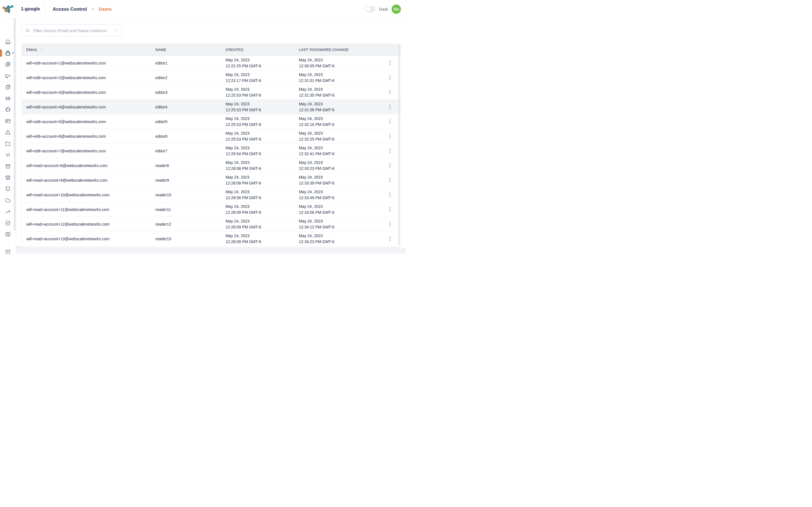  I want to click on active-nav-indicator, so click(1, 53).